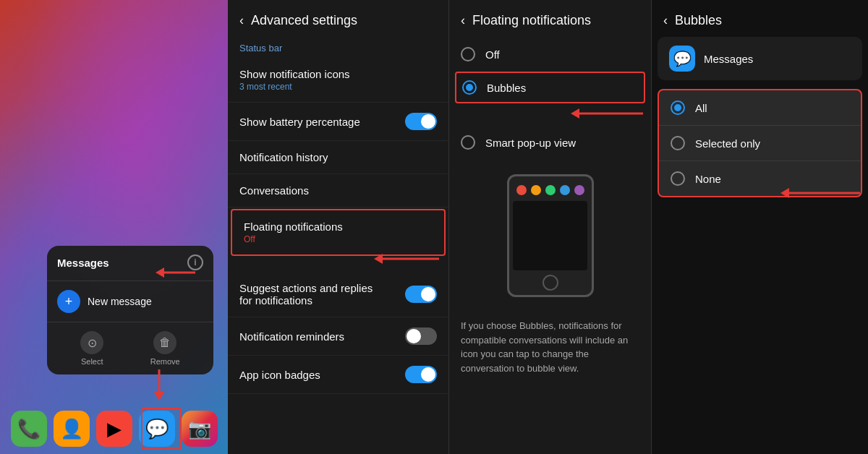  What do you see at coordinates (292, 337) in the screenshot?
I see `notif-reminders-label: Notification reminders` at bounding box center [292, 337].